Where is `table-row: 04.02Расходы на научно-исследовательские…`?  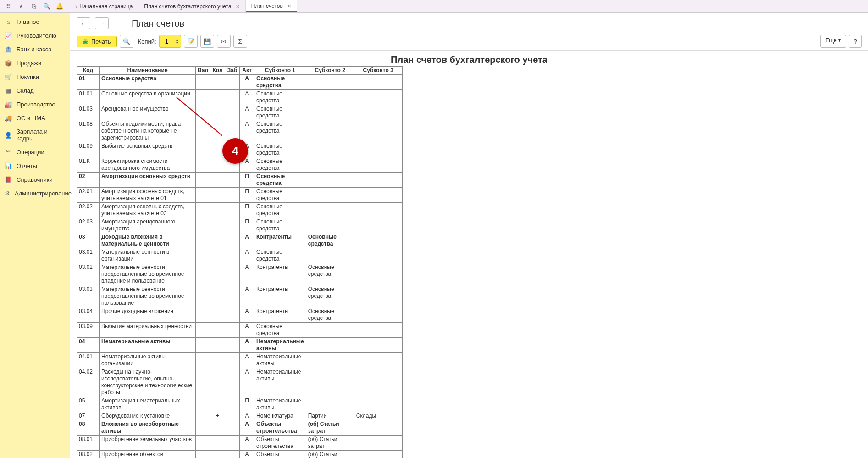 table-row: 04.02Расходы на научно-исследовательские… is located at coordinates (240, 383).